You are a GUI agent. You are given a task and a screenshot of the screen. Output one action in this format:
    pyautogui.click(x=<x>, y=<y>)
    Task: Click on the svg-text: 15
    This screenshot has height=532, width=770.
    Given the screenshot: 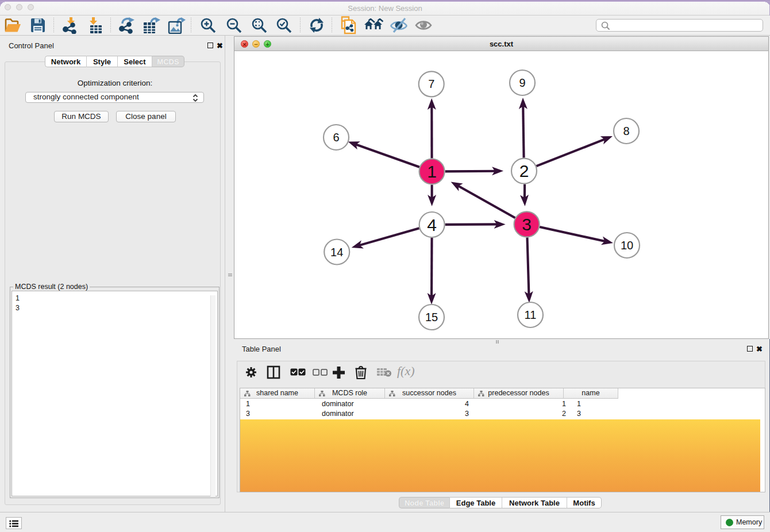 What is the action you would take?
    pyautogui.click(x=432, y=317)
    